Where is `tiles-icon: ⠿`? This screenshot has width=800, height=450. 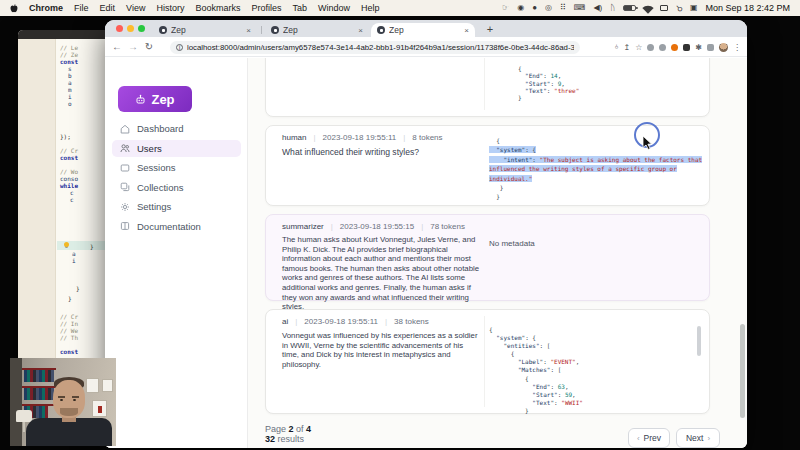 tiles-icon: ⠿ is located at coordinates (563, 8).